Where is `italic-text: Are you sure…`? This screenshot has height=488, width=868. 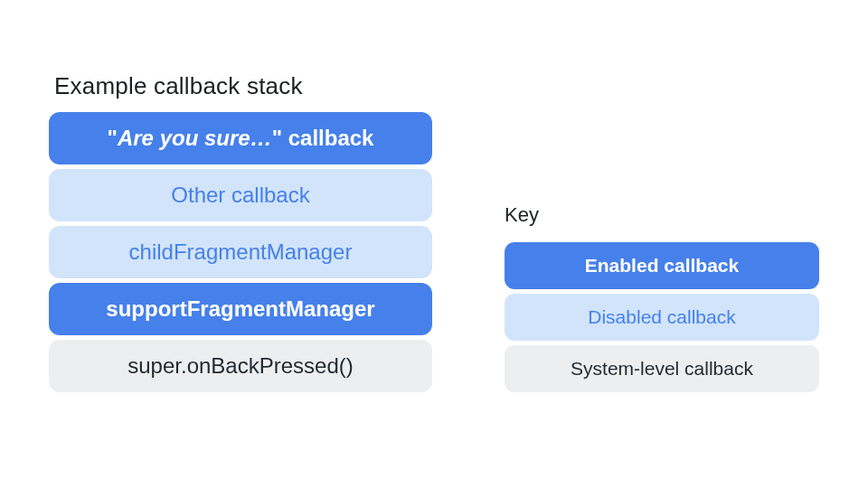
italic-text: Are you sure… is located at coordinates (195, 137).